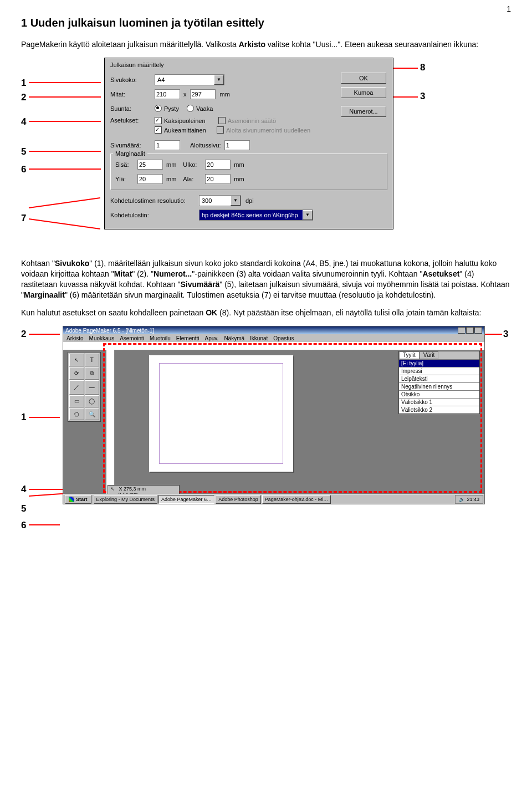 The image size is (532, 812). Describe the element at coordinates (76, 360) in the screenshot. I see `pointer-tool-icon: ↖` at that location.